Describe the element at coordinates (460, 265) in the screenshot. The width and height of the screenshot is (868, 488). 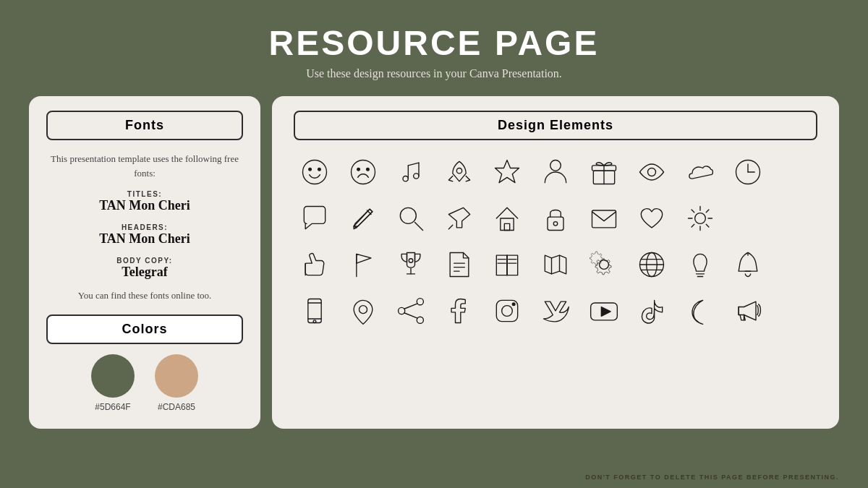
I see `icon-document` at that location.